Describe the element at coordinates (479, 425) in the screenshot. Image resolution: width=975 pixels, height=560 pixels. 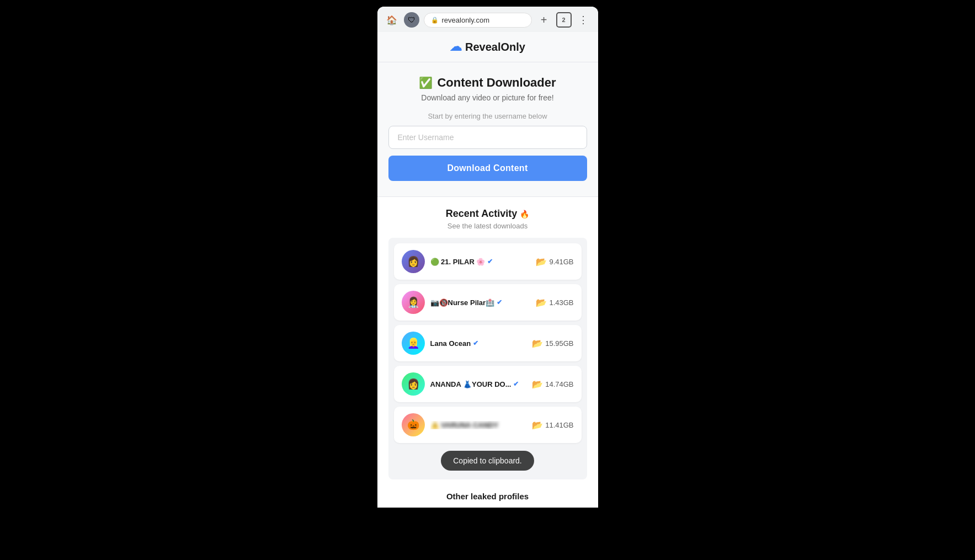
I see `activity-info: ⚠️ VARUNA CANDY` at that location.